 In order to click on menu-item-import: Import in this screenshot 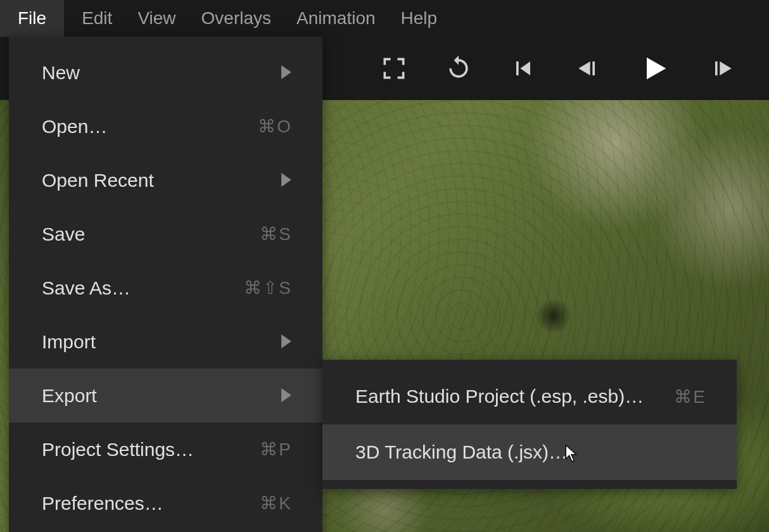, I will do `click(166, 342)`.